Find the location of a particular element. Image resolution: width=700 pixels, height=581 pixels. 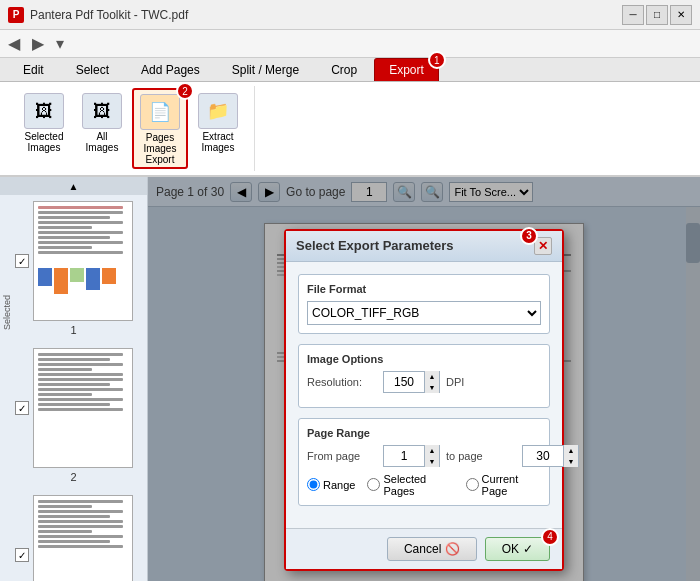

cancel-button: Cancel 🚫 is located at coordinates (432, 549).